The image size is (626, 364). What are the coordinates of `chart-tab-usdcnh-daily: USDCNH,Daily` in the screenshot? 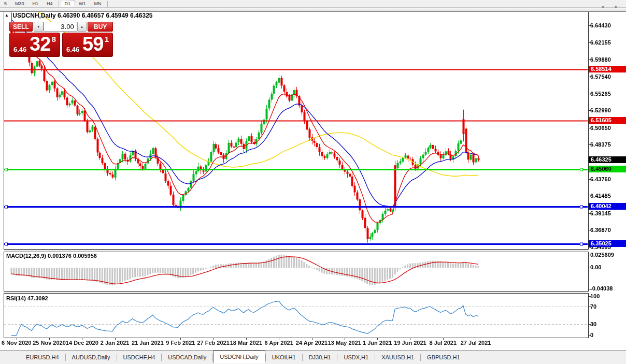 It's located at (239, 357).